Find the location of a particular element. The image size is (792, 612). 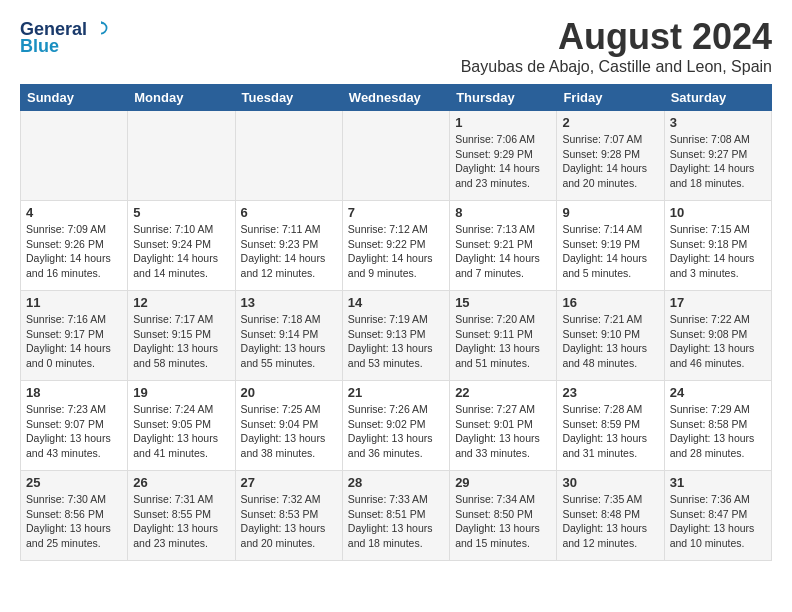

calendar-cell: 4Sunrise: 7:09 AM Sunset: 9:26 PM Daylig… is located at coordinates (74, 246).